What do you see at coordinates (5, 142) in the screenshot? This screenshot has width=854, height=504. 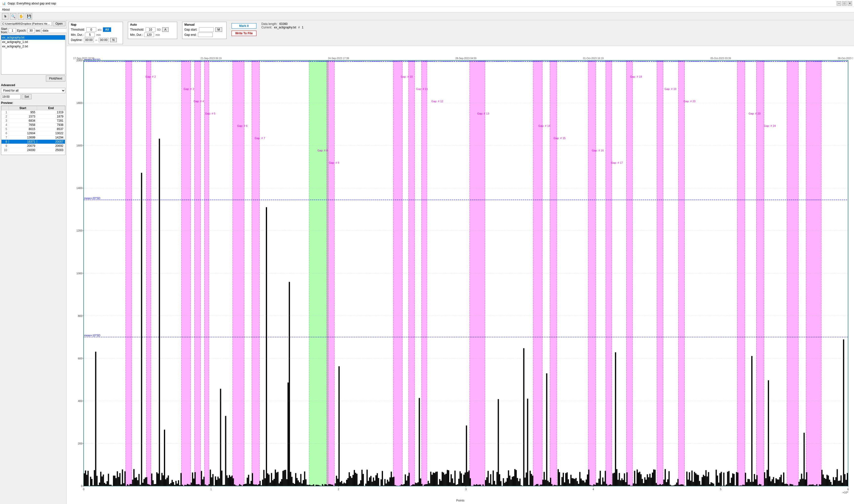 I see `row-num: 8` at bounding box center [5, 142].